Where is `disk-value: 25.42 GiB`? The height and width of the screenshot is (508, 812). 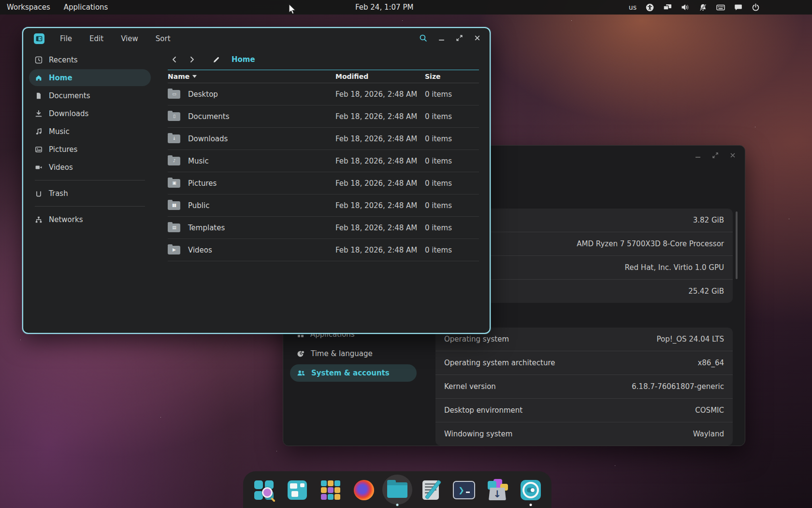
disk-value: 25.42 GiB is located at coordinates (706, 291).